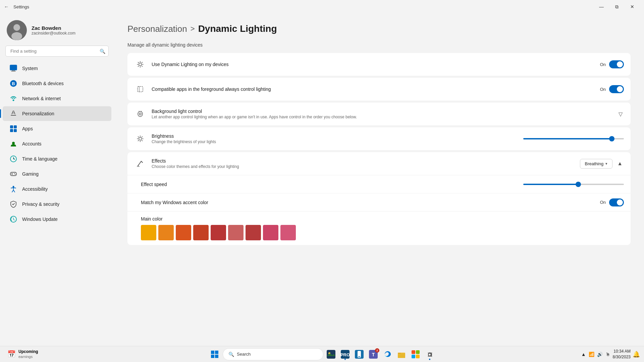 This screenshot has width=644, height=362. Describe the element at coordinates (103, 51) in the screenshot. I see `search-button: 🔍` at that location.